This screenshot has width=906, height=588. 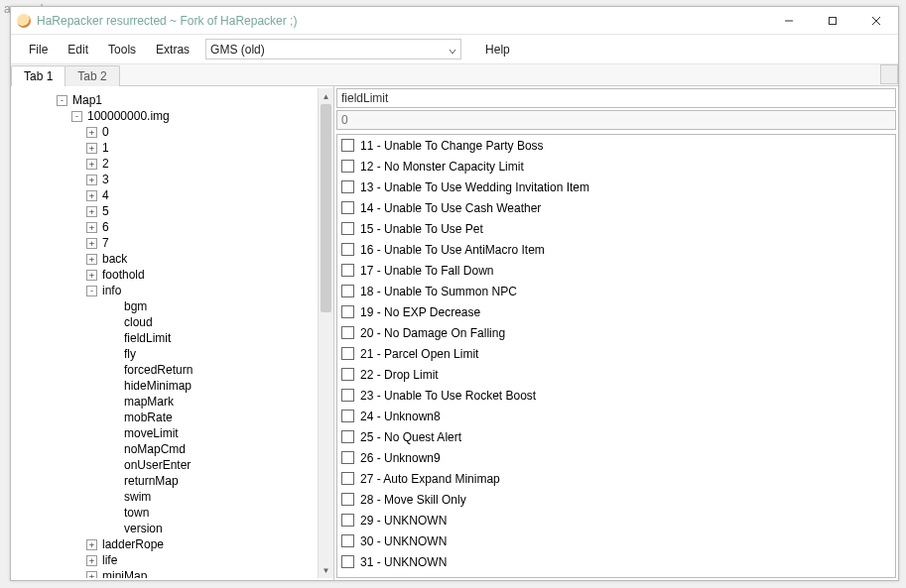 What do you see at coordinates (616, 228) in the screenshot?
I see `flag-item: 15 - Unable To Use Pet` at bounding box center [616, 228].